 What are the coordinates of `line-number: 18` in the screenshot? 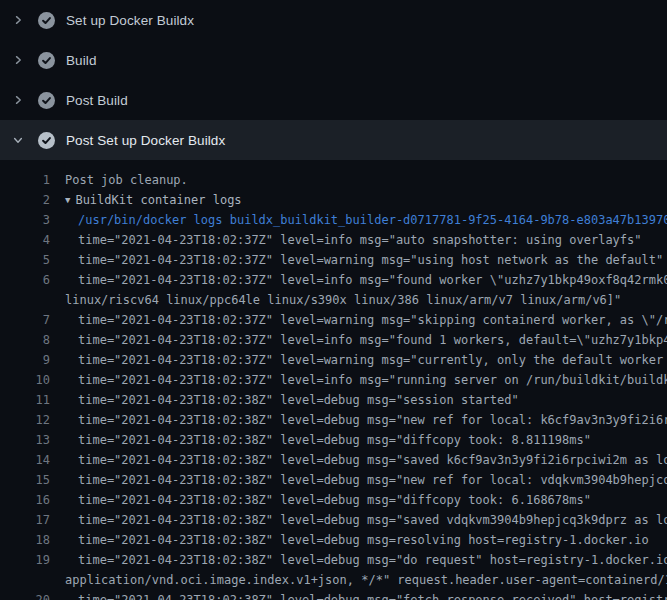 It's located at (25, 540).